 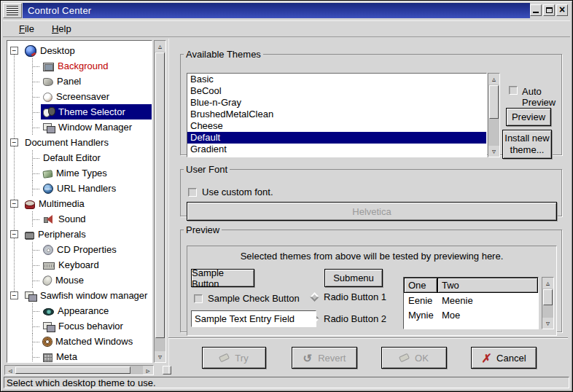 I want to click on table-scrollbar-thumb, so click(x=548, y=297).